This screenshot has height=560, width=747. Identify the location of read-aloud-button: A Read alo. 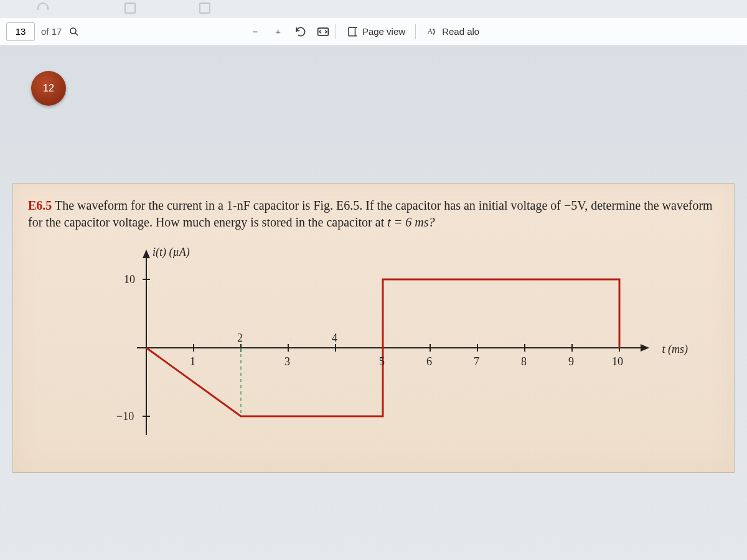
(453, 32).